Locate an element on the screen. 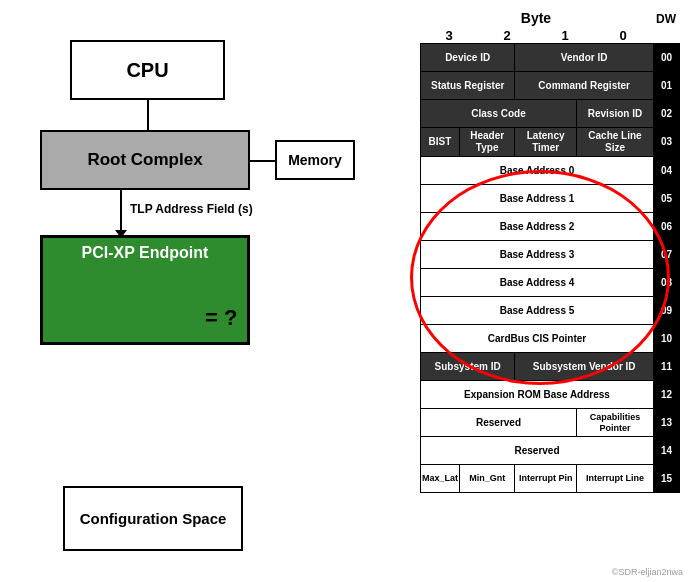 Image resolution: width=688 pixels, height=582 pixels. table-row: Status Register Command Register 01 is located at coordinates (550, 86).